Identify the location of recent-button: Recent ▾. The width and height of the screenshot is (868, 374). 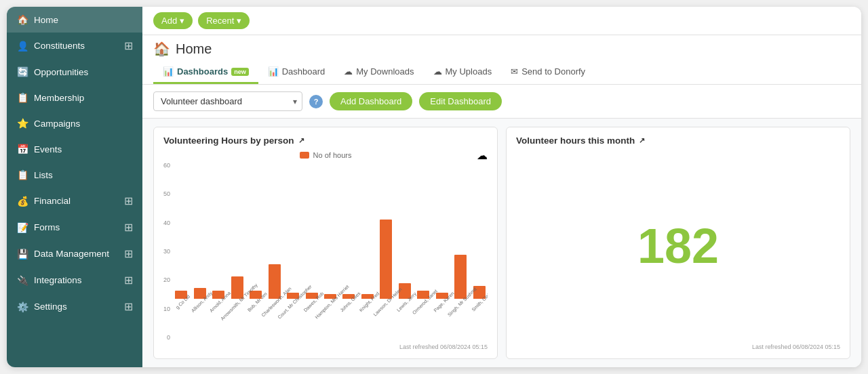
(224, 20).